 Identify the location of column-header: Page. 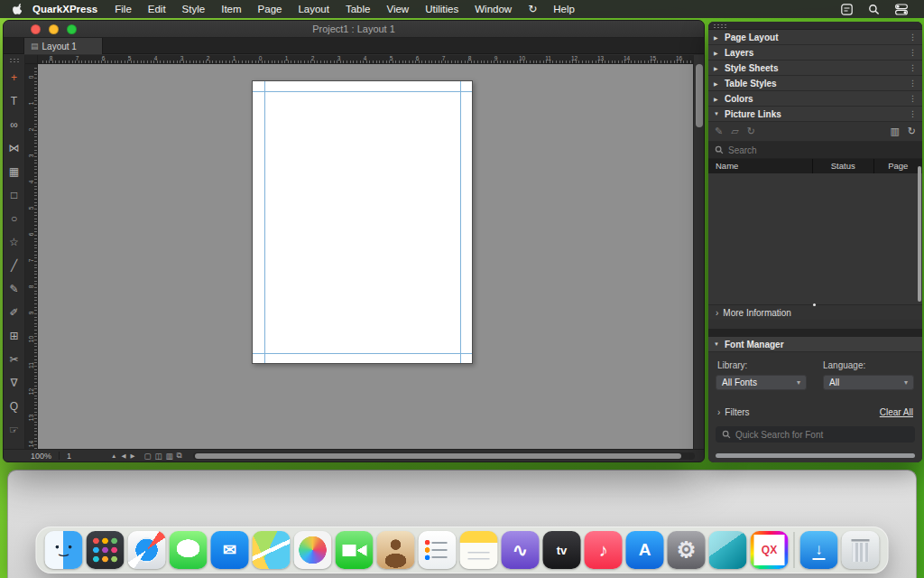
(898, 166).